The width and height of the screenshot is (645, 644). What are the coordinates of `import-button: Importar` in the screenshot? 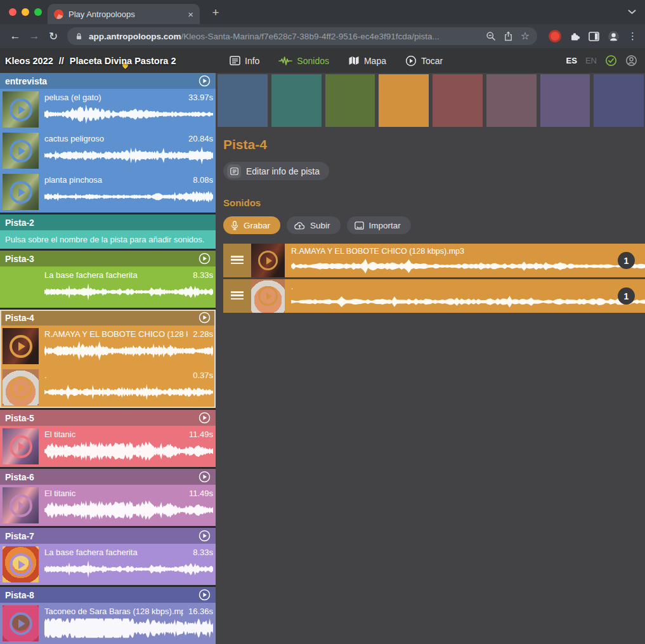 It's located at (379, 225).